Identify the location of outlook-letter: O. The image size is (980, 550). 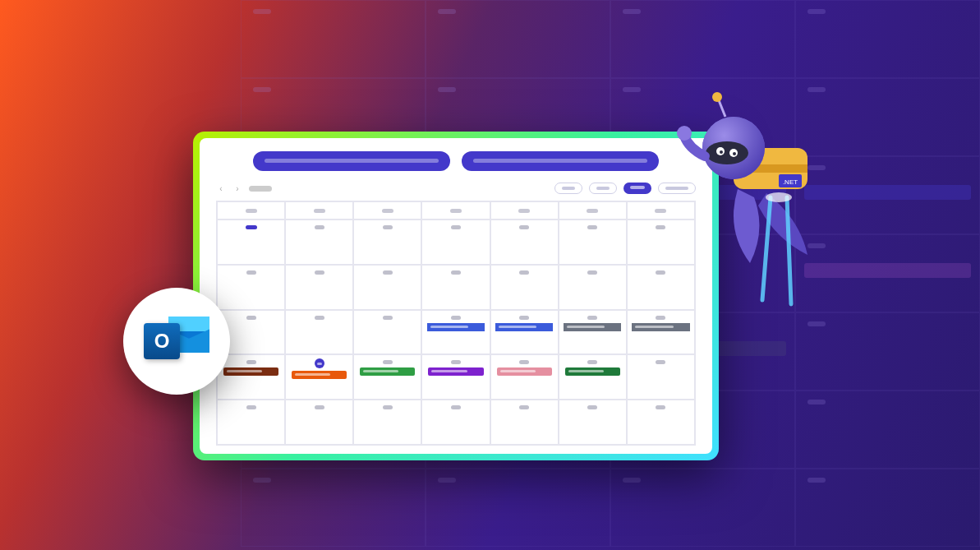
(162, 341).